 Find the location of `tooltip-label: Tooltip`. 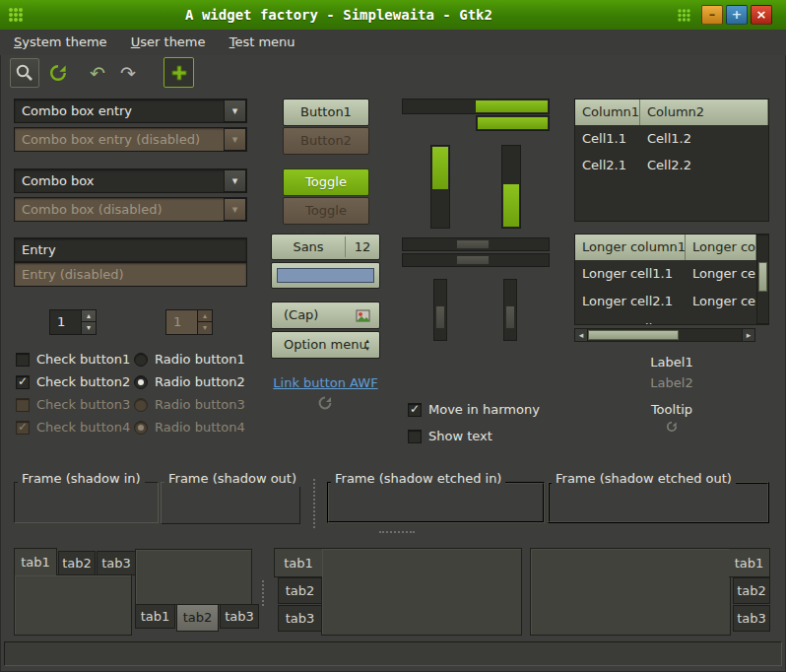

tooltip-label: Tooltip is located at coordinates (672, 410).